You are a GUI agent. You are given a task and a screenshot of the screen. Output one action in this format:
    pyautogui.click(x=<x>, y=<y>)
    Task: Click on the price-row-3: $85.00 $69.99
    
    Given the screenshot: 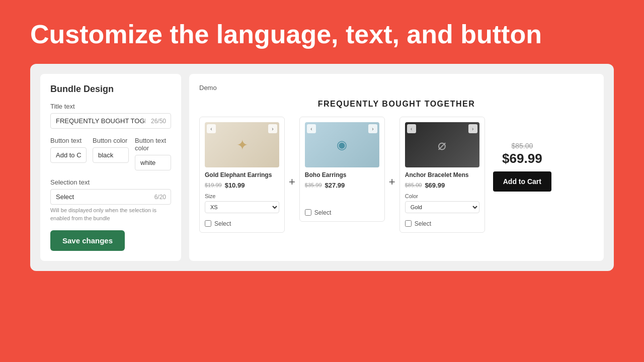 What is the action you would take?
    pyautogui.click(x=442, y=185)
    